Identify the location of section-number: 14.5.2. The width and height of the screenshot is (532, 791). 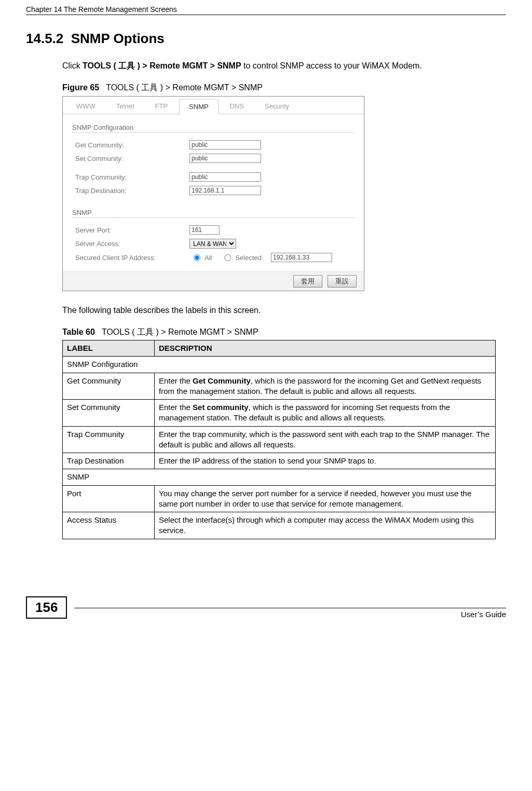
(45, 38).